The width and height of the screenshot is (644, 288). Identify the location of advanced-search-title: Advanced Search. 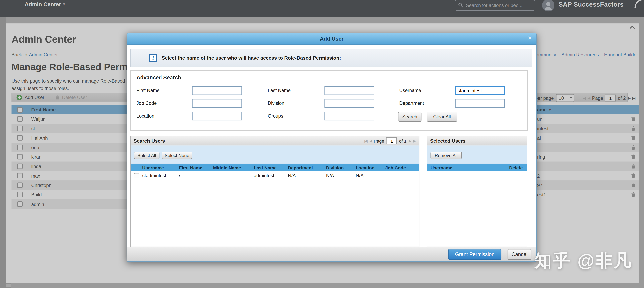
(158, 78).